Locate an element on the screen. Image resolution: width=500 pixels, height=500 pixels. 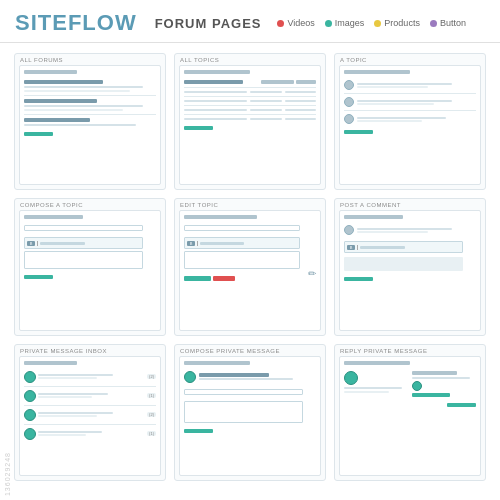
card-label-all-forums: ALL FORUMS is located at coordinates (90, 60).